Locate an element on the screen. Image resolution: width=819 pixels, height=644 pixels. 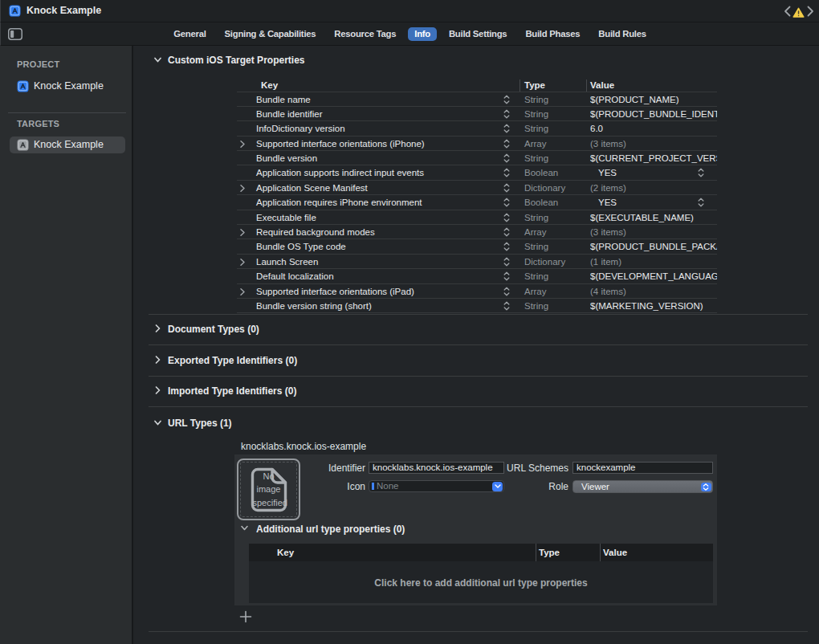
identifier-field: knocklabs.knock.ios-example is located at coordinates (437, 467).